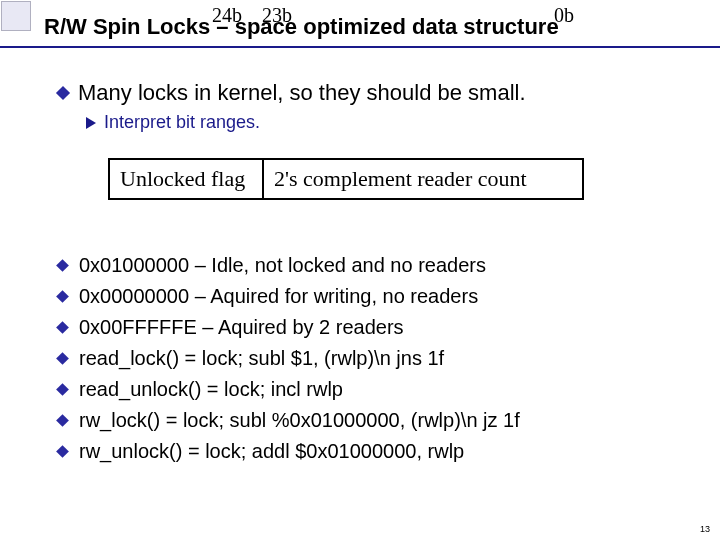 This screenshot has height=540, width=720. Describe the element at coordinates (302, 93) in the screenshot. I see `main-bullet-text: Many locks in kernel, so they should be …` at that location.